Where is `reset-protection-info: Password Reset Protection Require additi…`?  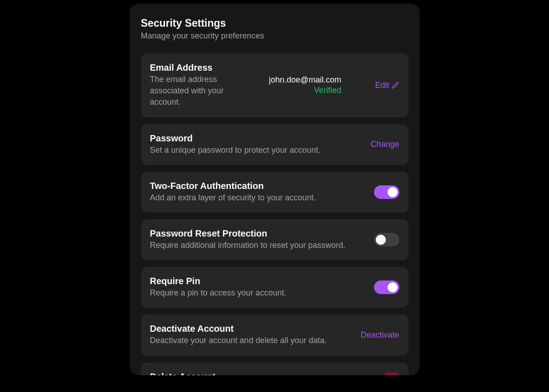 reset-protection-info: Password Reset Protection Require additi… is located at coordinates (257, 240).